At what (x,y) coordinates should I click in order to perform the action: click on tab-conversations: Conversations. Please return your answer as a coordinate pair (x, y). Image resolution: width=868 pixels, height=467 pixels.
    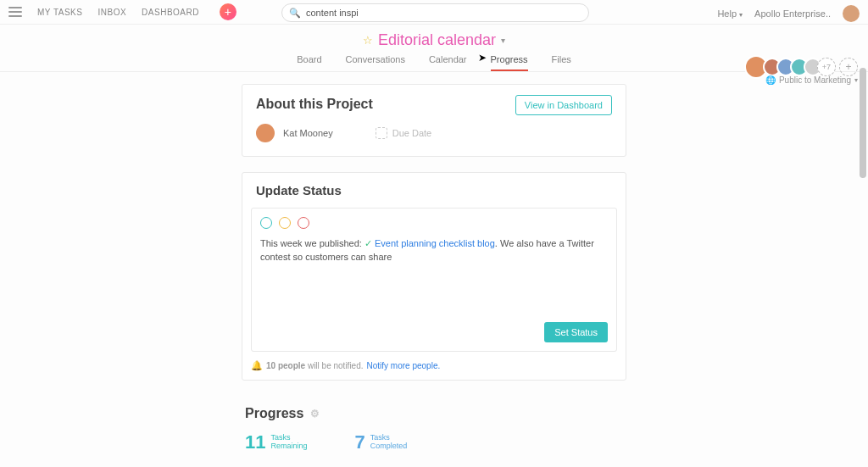
    Looking at the image, I should click on (376, 63).